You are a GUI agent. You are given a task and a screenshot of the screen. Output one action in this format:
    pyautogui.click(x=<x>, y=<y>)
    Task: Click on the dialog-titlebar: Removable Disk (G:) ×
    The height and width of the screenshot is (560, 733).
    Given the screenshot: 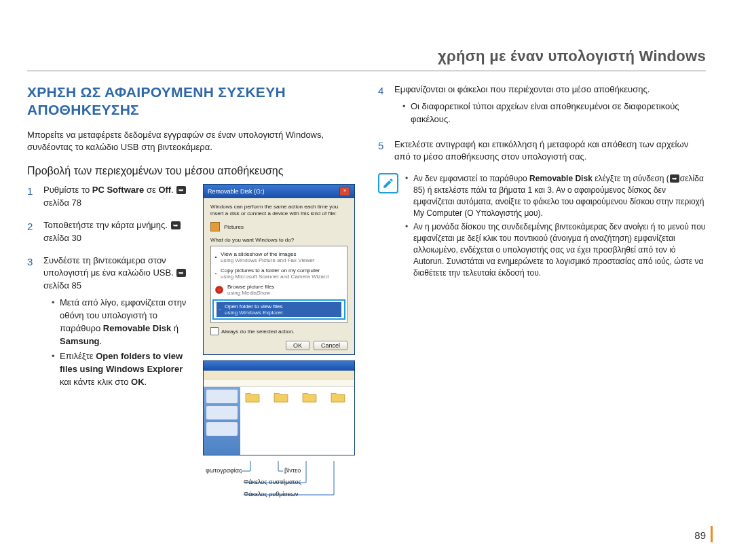 What is the action you would take?
    pyautogui.click(x=279, y=191)
    